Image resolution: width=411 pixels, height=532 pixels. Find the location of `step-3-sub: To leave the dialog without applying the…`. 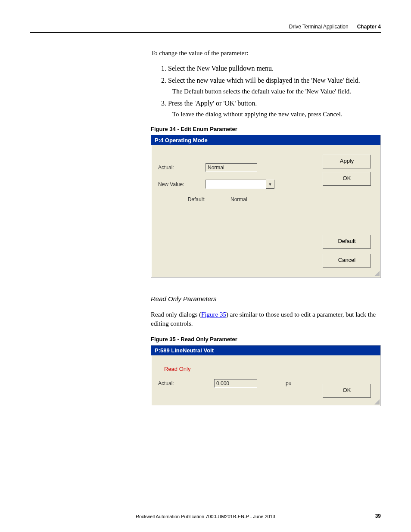

step-3-sub: To leave the dialog without applying the… is located at coordinates (277, 115).